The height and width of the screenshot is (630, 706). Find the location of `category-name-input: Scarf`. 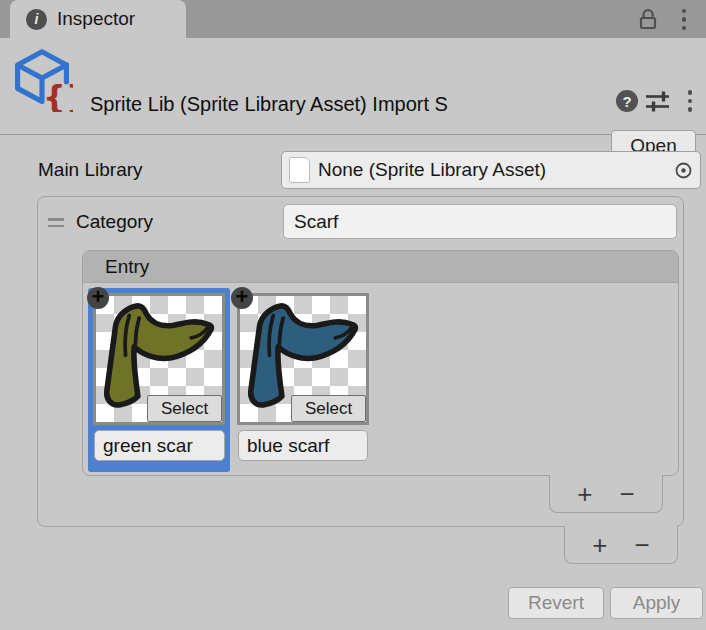

category-name-input: Scarf is located at coordinates (480, 222).